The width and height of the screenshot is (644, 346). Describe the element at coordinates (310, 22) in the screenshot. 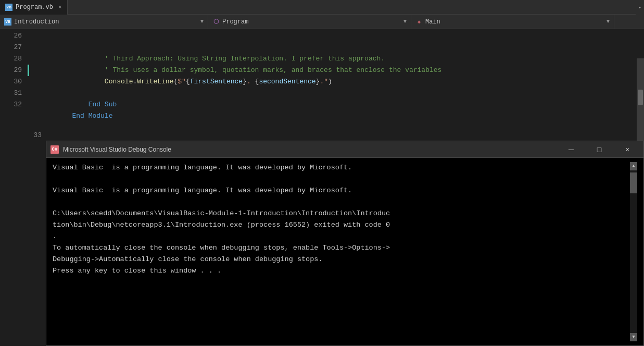

I see `module-dropdown: ⬡ Program ▼` at that location.